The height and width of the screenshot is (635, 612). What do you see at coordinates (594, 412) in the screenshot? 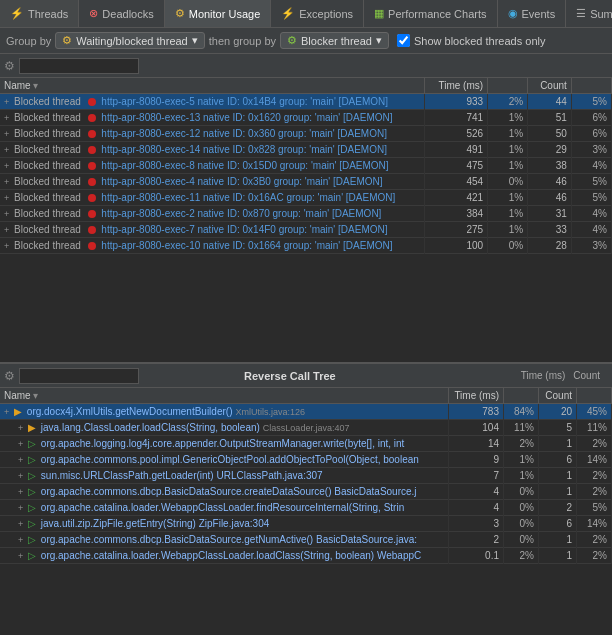
I see `call-pct2: 45%` at bounding box center [594, 412].